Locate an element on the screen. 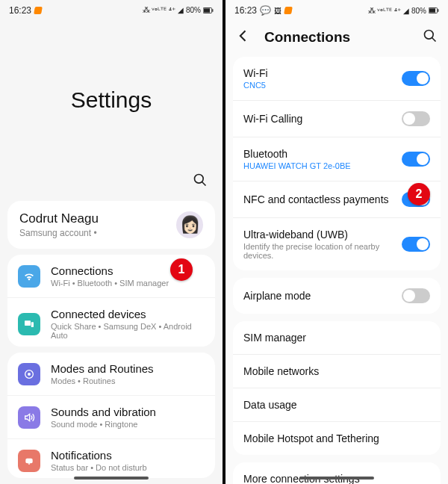  picture-icon: 🖼 is located at coordinates (278, 10).